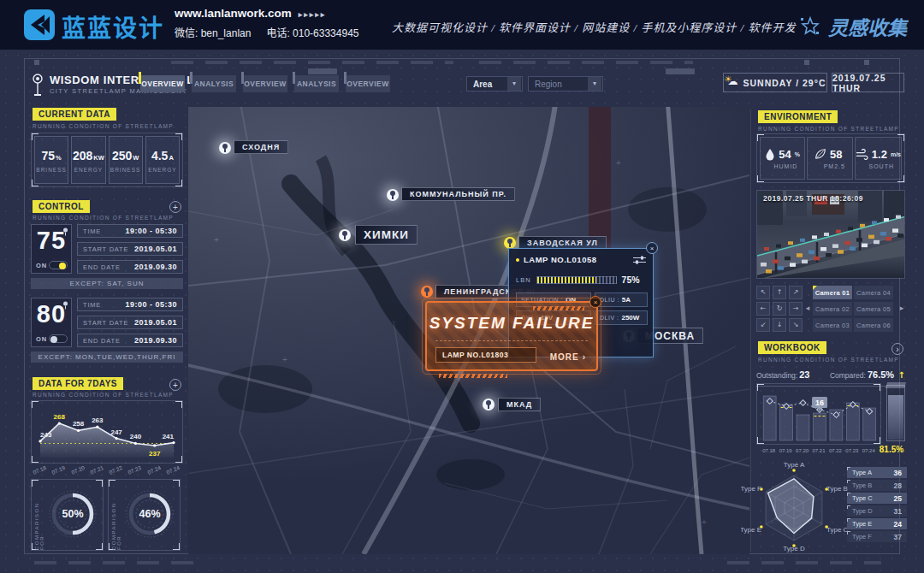  What do you see at coordinates (896, 413) in the screenshot?
I see `workbook-gauge` at bounding box center [896, 413].